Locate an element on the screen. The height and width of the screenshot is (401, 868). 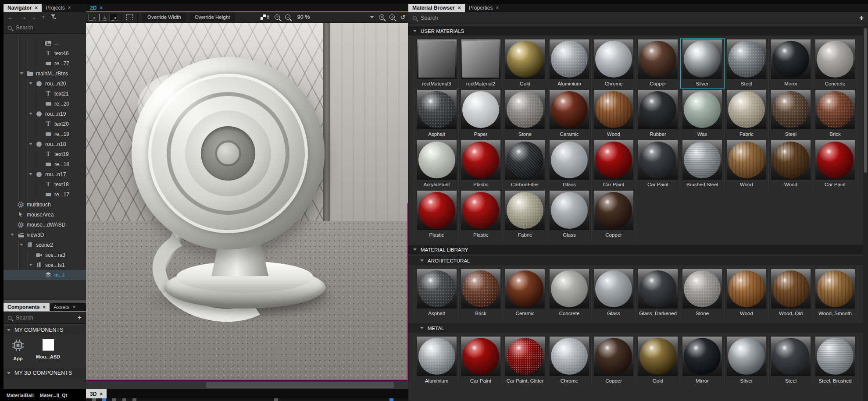
anchor-parent-icon: a is located at coordinates (113, 18).